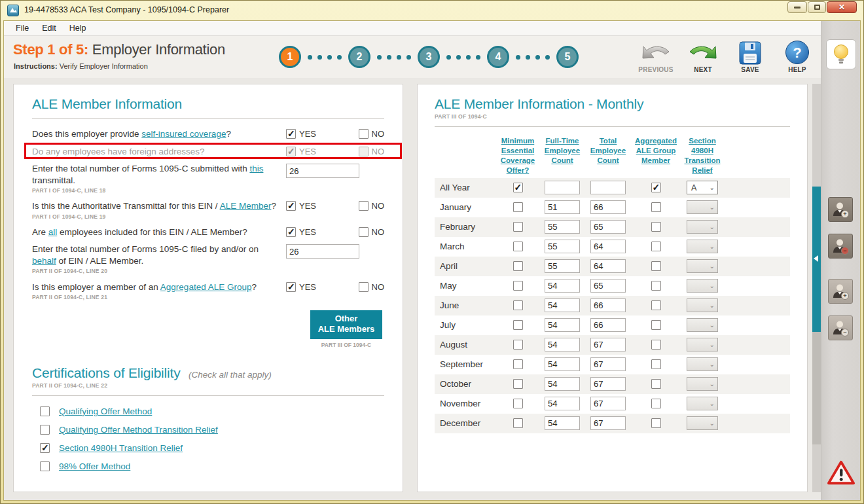 The height and width of the screenshot is (504, 864). I want to click on certification-link: 98% Offer Method, so click(94, 466).